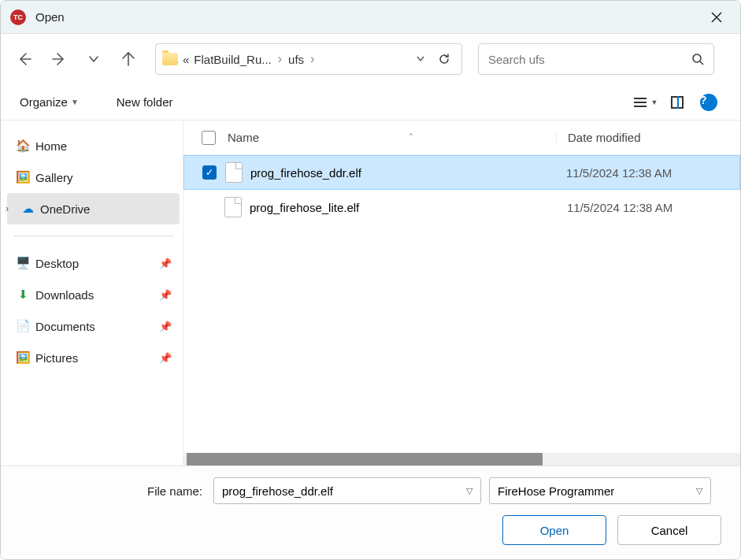 The height and width of the screenshot is (560, 741). I want to click on recent-locations-button, so click(94, 59).